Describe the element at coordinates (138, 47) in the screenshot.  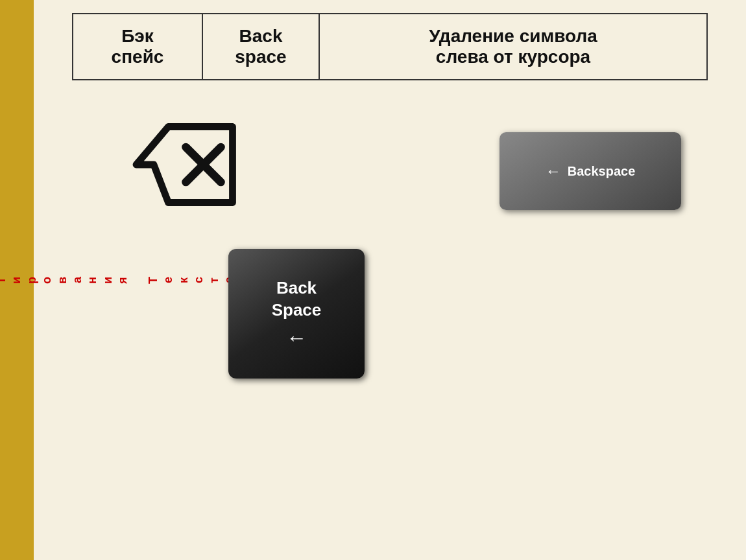
I see `table-cell-russian: Бэк спейс` at that location.